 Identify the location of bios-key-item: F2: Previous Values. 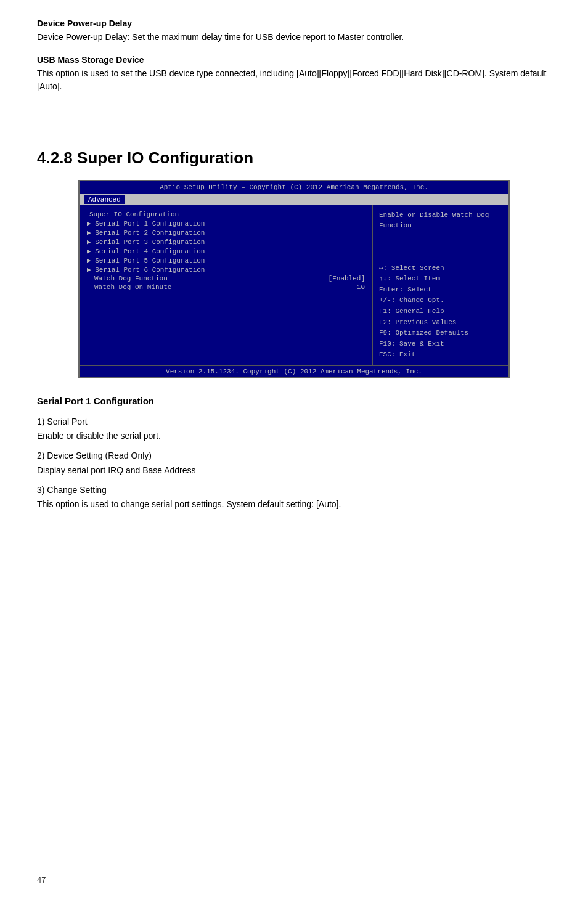
(441, 323).